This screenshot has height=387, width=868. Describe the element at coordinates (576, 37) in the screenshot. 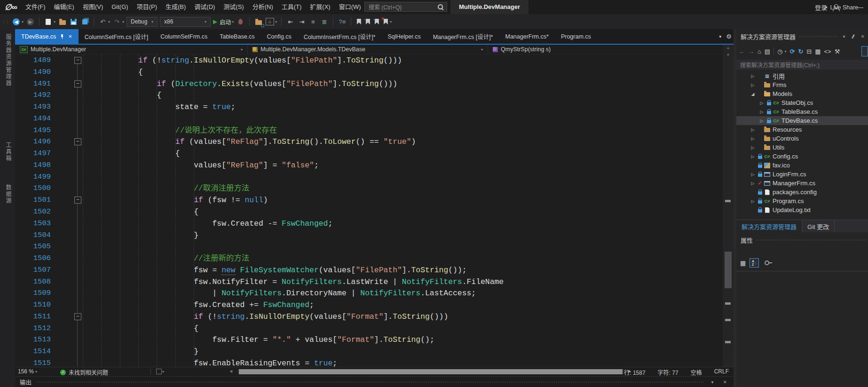

I see `tab-Program.cs: Program.cs` at that location.